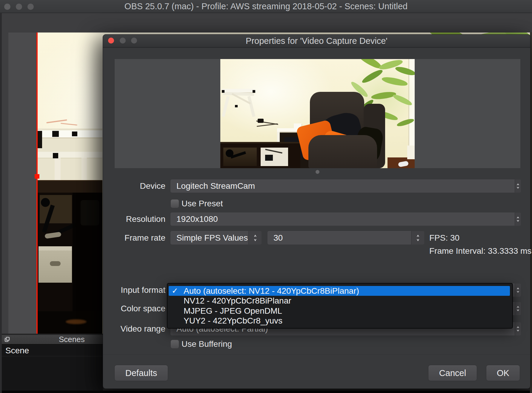  What do you see at coordinates (340, 306) in the screenshot?
I see `input-format-popup: ✓ Auto (autoselect: NV12 - 420YpCbCr8BiP…` at bounding box center [340, 306].